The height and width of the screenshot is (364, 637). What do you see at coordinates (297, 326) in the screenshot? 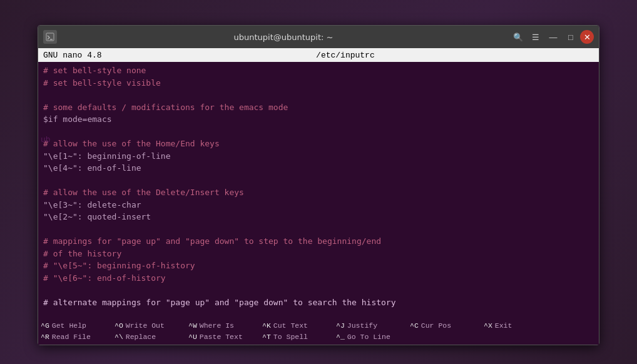
I see `shortcut-cut-text: ^K Cut Text` at bounding box center [297, 326].